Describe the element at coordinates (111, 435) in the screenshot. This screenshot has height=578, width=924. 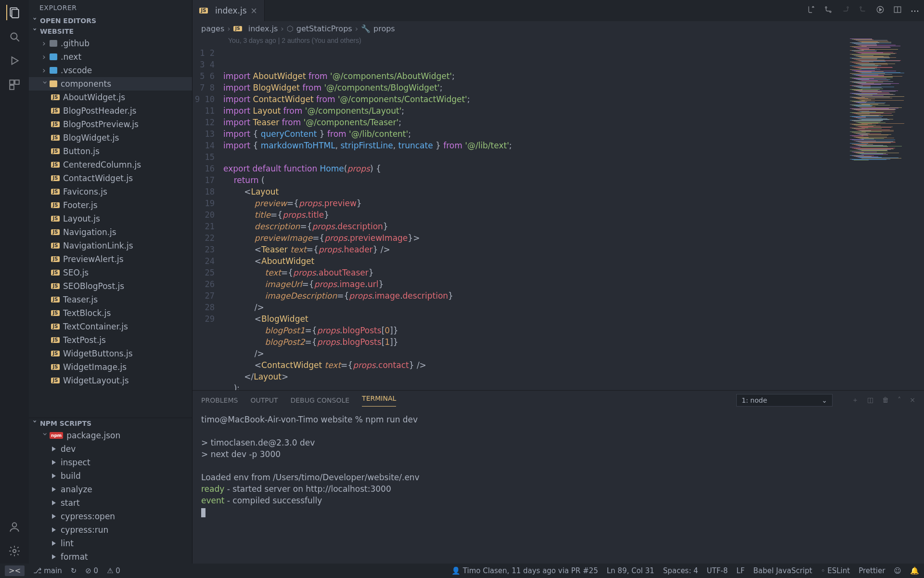
I see `npm-package: ›npmpackage.json` at that location.